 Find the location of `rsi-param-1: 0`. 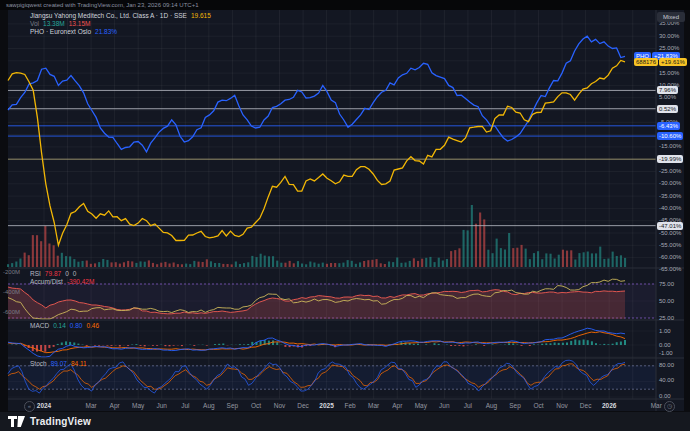

rsi-param-1: 0 is located at coordinates (67, 274).